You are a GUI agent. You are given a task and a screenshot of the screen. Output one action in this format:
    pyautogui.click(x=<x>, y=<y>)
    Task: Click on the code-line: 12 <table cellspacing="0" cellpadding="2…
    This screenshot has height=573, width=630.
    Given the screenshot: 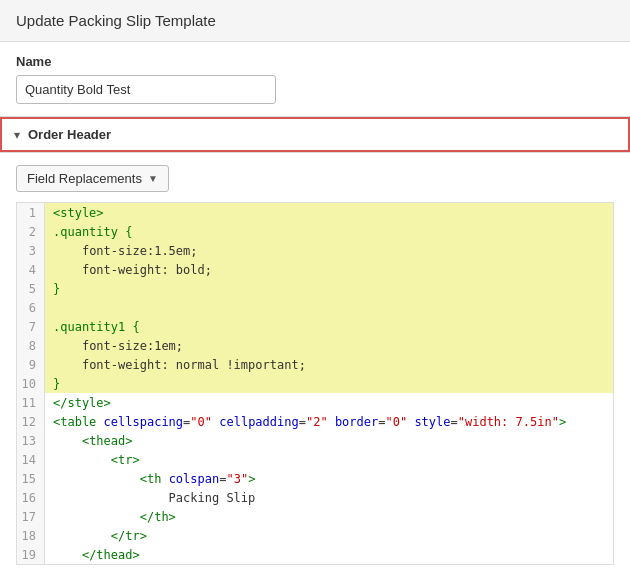 What is the action you would take?
    pyautogui.click(x=315, y=422)
    